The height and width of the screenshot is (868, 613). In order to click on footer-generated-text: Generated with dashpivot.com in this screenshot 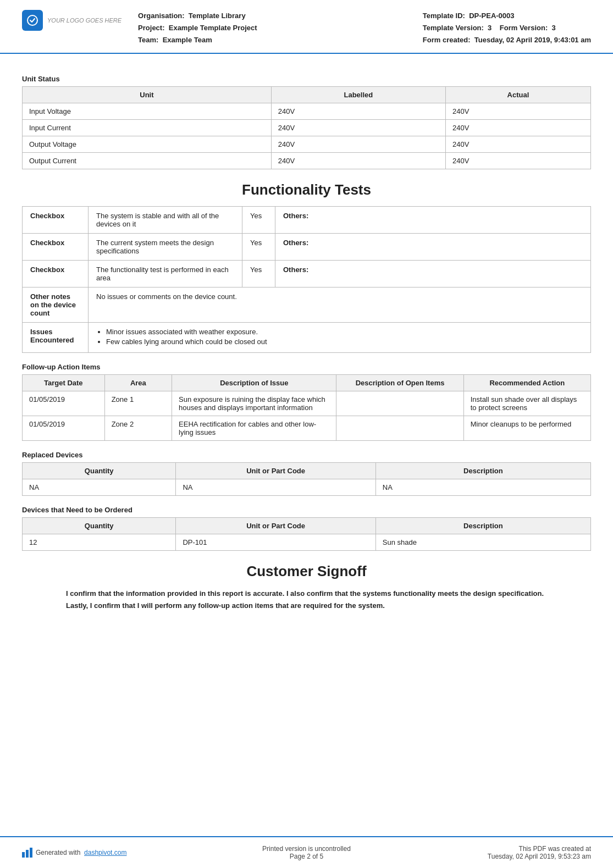, I will do `click(81, 853)`.